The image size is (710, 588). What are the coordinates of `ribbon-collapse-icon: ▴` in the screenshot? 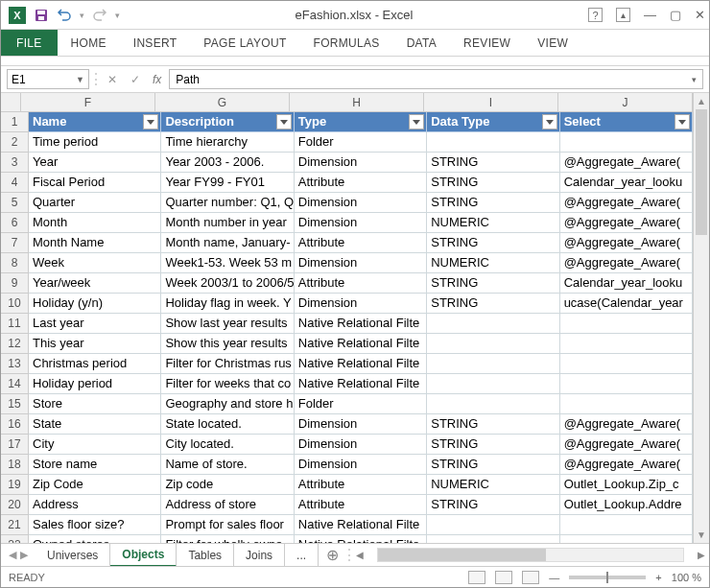 It's located at (624, 15).